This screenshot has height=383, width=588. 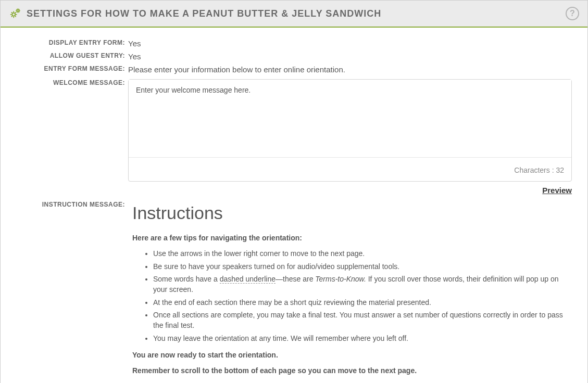 I want to click on help-icon: ?, so click(x=572, y=14).